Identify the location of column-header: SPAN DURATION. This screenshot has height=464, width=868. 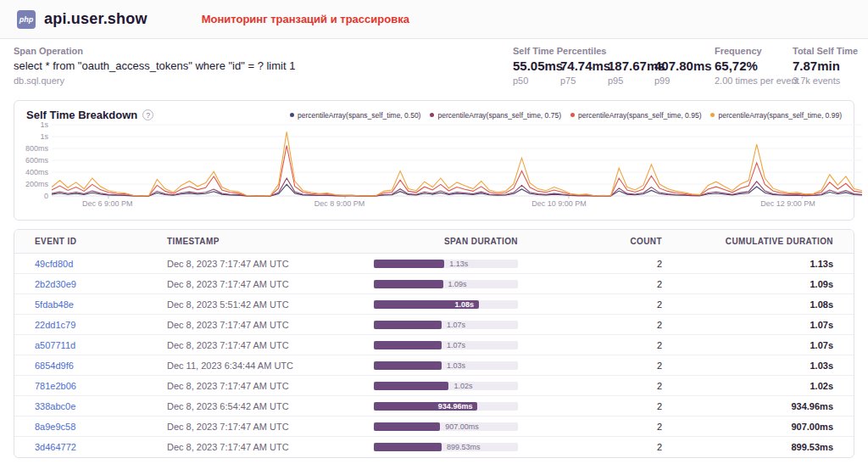
(459, 241).